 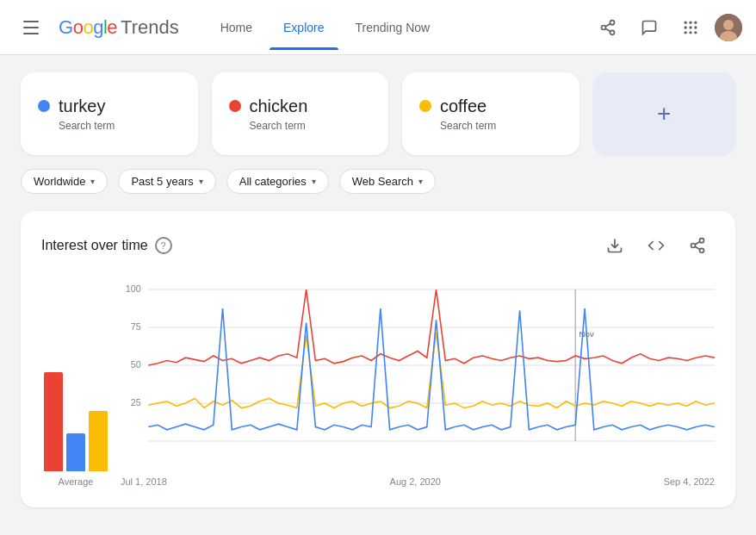 What do you see at coordinates (463, 107) in the screenshot?
I see `coffee-name: coffee` at bounding box center [463, 107].